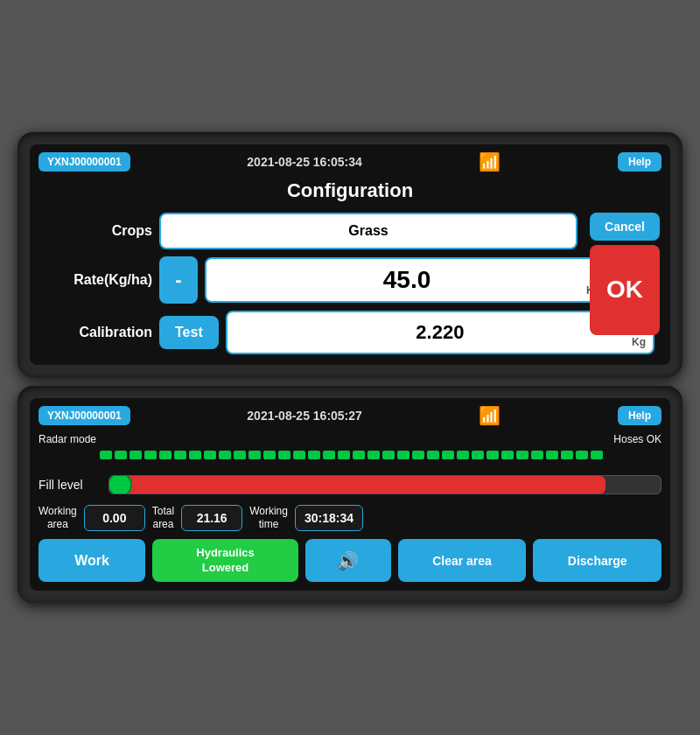 The image size is (700, 735). Describe the element at coordinates (350, 518) in the screenshot. I see `stats-row: Working area 0.00 Total area 21.16 Worki…` at that location.